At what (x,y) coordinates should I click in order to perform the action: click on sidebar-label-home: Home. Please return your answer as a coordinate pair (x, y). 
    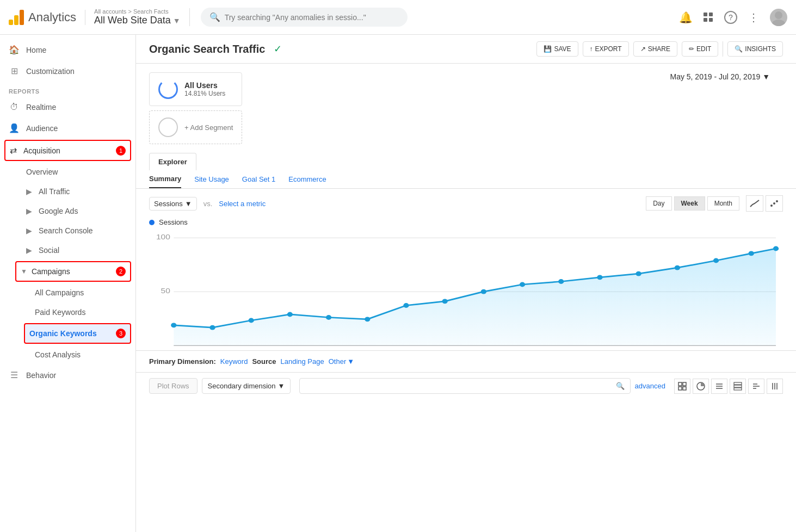
    Looking at the image, I should click on (36, 50).